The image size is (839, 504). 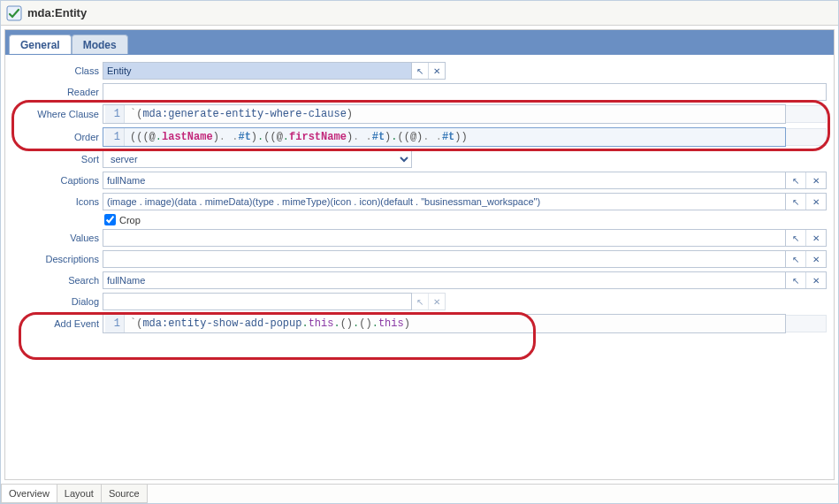 I want to click on icons-pick-button: ↖, so click(x=796, y=202).